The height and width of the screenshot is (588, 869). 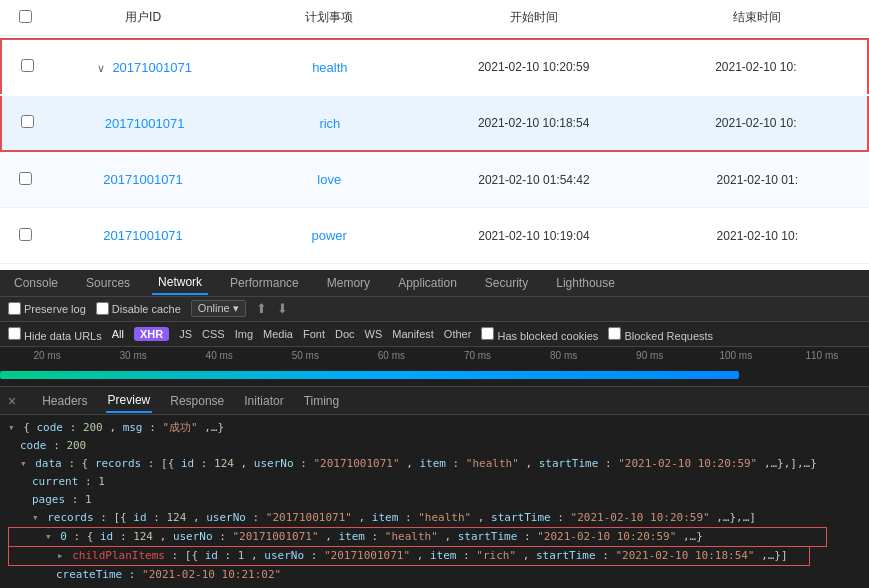 I want to click on tab-lighthouse: Lighthouse, so click(x=586, y=283).